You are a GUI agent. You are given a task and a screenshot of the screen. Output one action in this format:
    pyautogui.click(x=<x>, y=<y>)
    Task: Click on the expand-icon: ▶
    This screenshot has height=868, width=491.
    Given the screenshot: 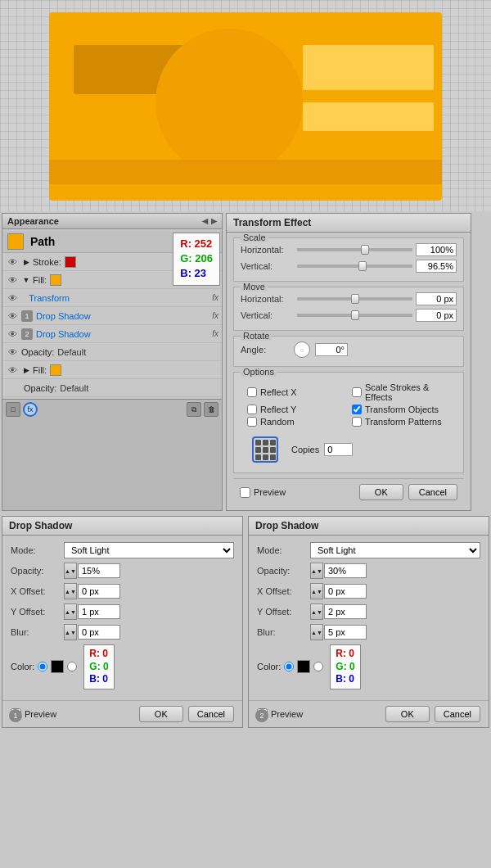 What is the action you would take?
    pyautogui.click(x=214, y=221)
    